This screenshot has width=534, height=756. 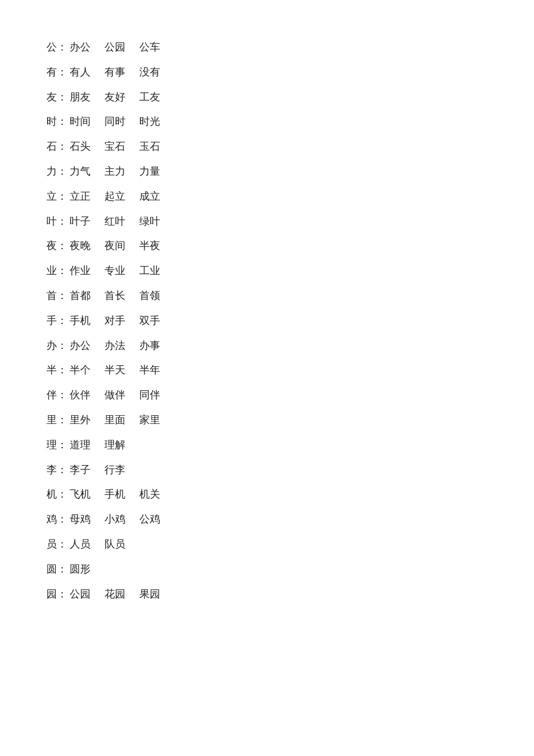 I want to click on vocab-key: 李：, so click(x=58, y=470).